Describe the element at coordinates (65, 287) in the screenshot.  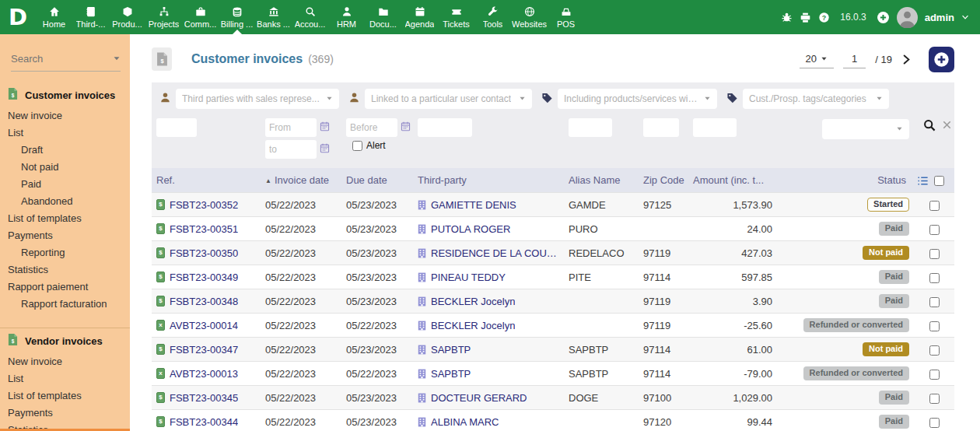
I see `sidebar-item-rapport-paiement: Rapport paiement` at that location.